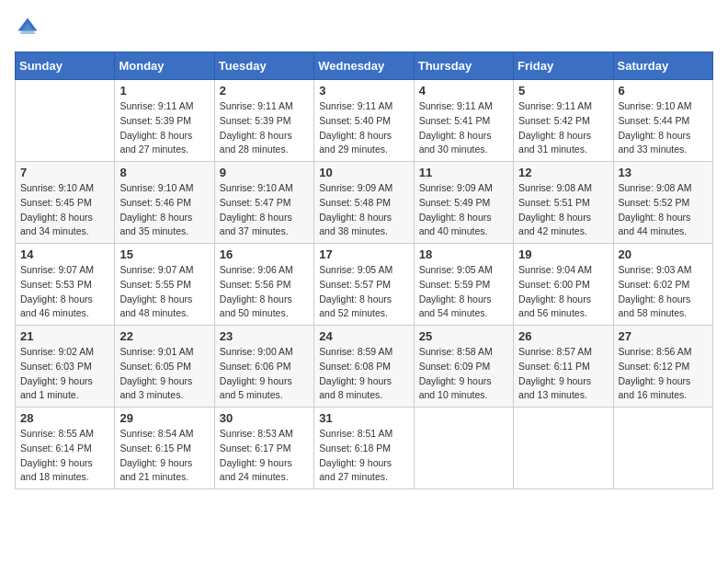 Image resolution: width=728 pixels, height=563 pixels. What do you see at coordinates (463, 366) in the screenshot?
I see `calendar-cell: 25Sunrise: 8:58 AM Sunset: 6:09 PM Dayli…` at bounding box center [463, 366].